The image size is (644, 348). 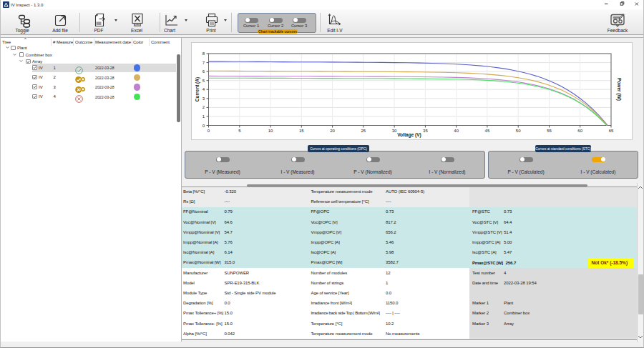 I want to click on svg-text: Current (A), so click(x=197, y=89).